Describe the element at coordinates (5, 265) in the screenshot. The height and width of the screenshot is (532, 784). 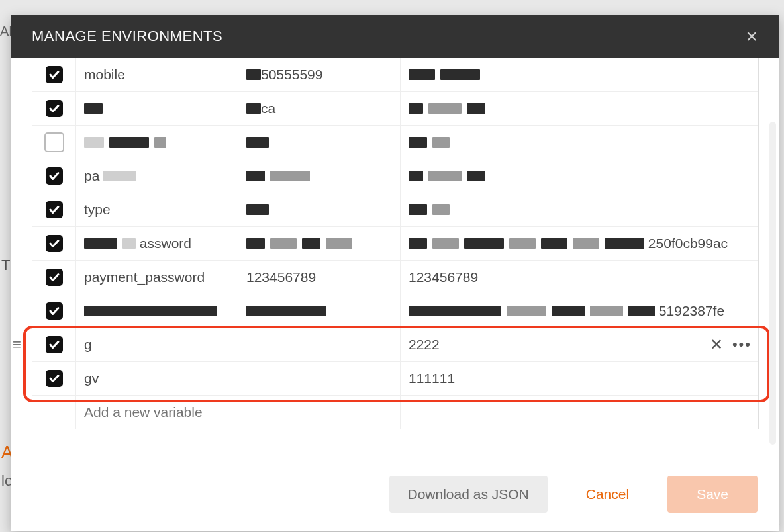
I see `bg-text: T` at that location.